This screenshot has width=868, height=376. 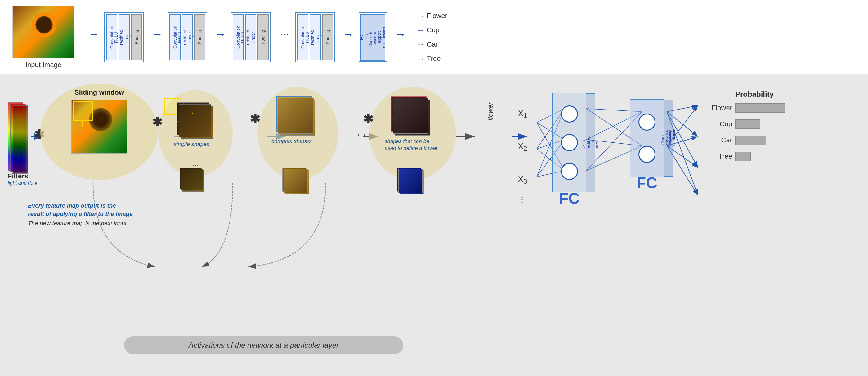 I want to click on relu-layer-1: ReLUrectifiedlinearunits, so click(x=124, y=37).